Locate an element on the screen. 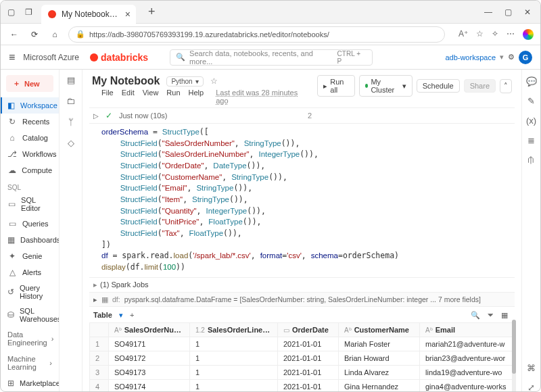 This screenshot has height=392, width=541. assistant-icon: ✎ is located at coordinates (532, 101).